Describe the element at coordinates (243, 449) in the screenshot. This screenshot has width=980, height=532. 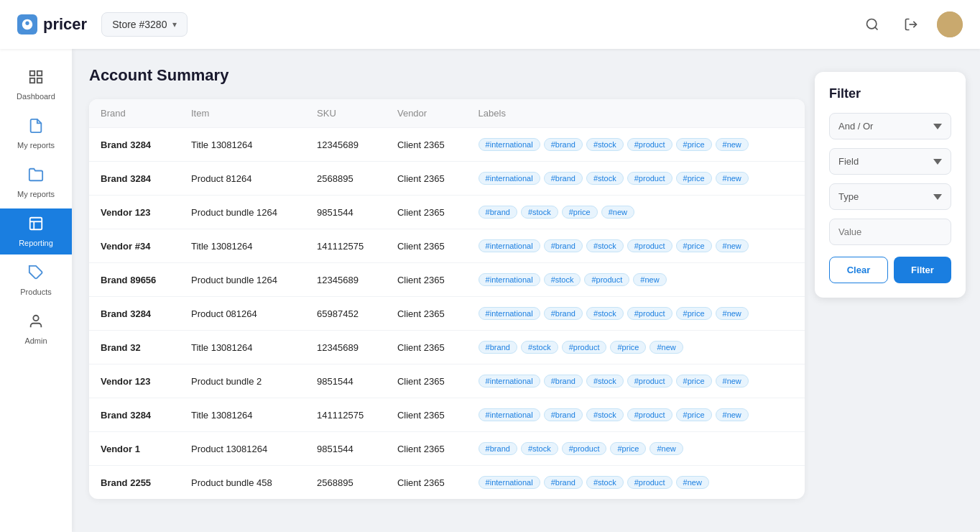
I see `cell-item: Product 13081264` at that location.